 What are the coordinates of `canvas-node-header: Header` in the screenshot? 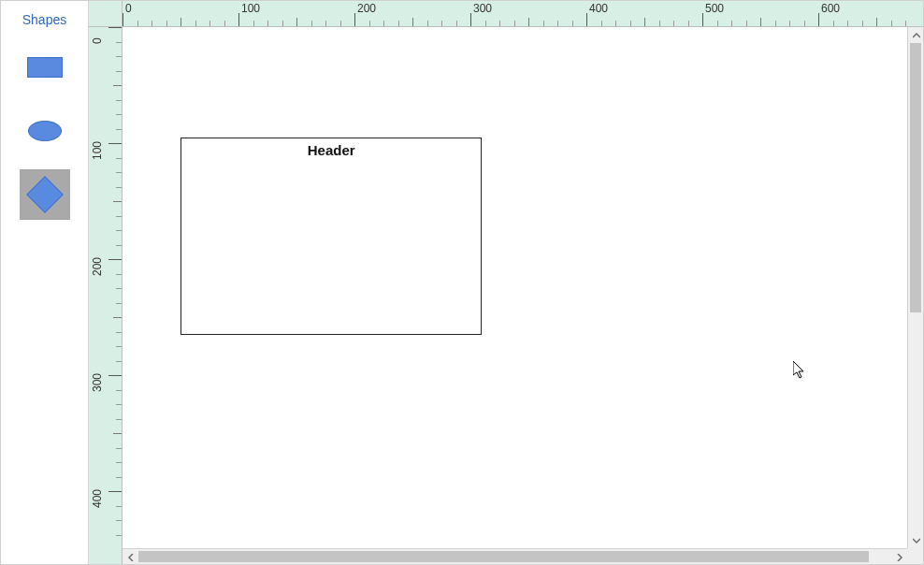 It's located at (331, 150).